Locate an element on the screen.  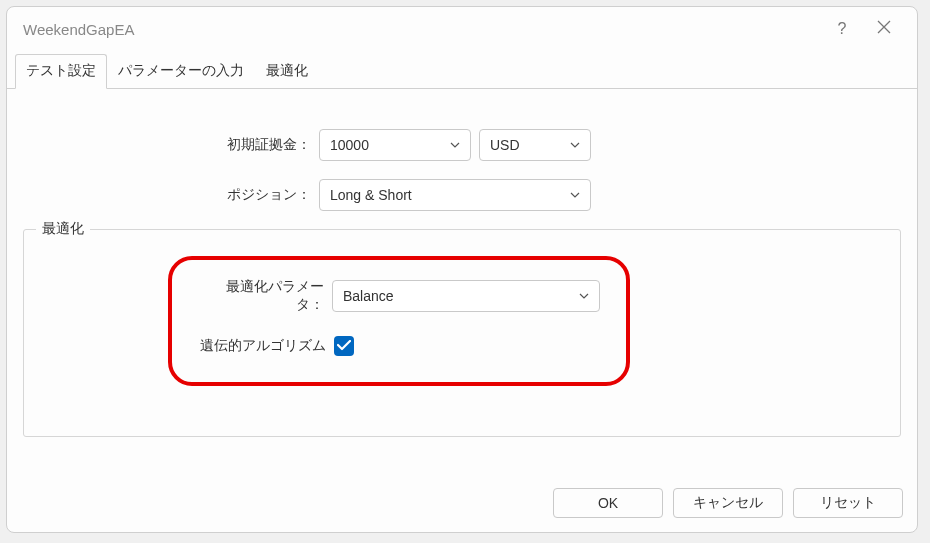
reset-button: リセット is located at coordinates (848, 503).